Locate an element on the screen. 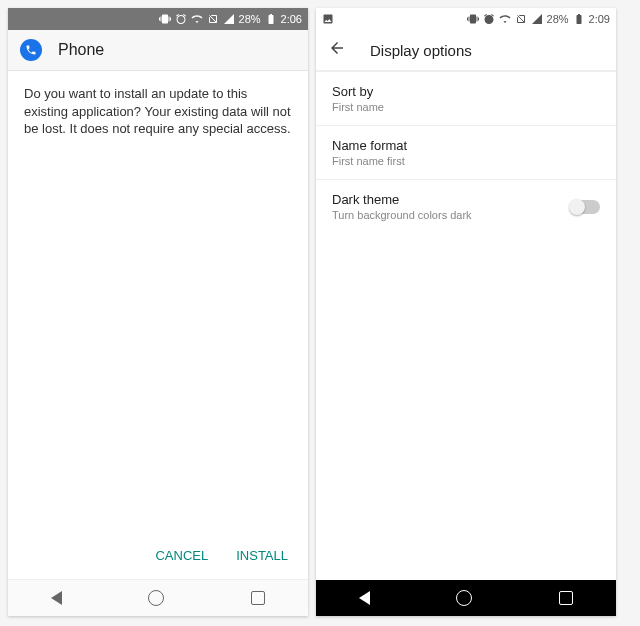 This screenshot has width=640, height=626. app-title: Phone is located at coordinates (81, 50).